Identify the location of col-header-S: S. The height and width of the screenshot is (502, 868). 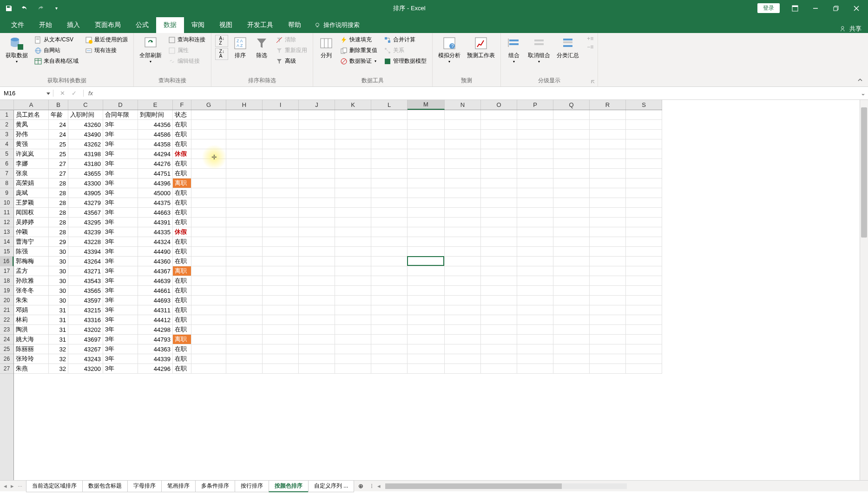
(644, 105).